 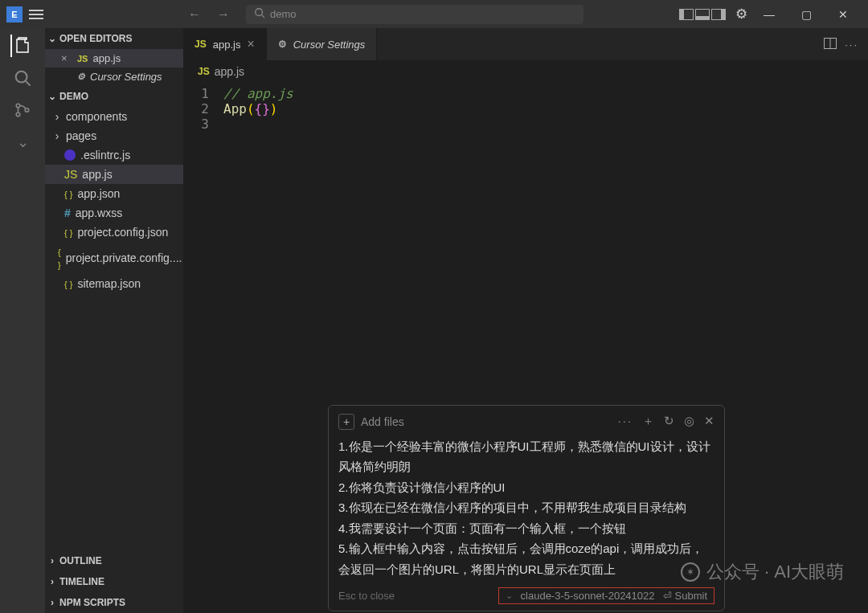 What do you see at coordinates (843, 14) in the screenshot?
I see `close-window-button: ✕` at bounding box center [843, 14].